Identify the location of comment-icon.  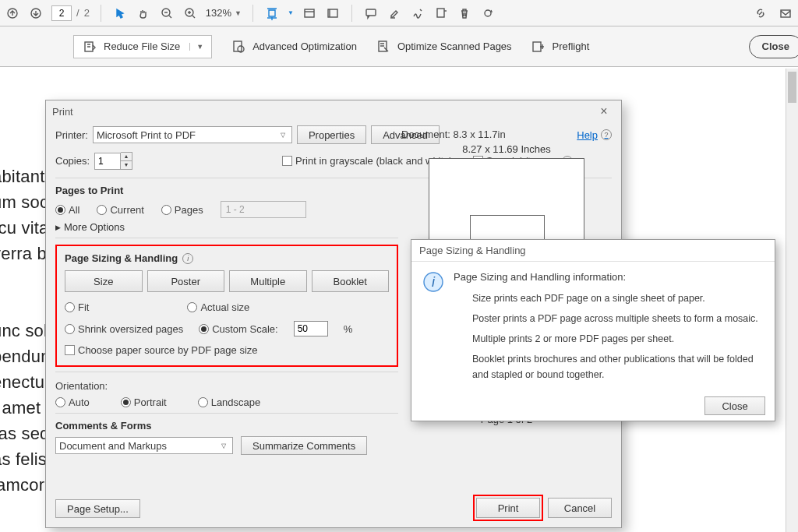
(371, 13).